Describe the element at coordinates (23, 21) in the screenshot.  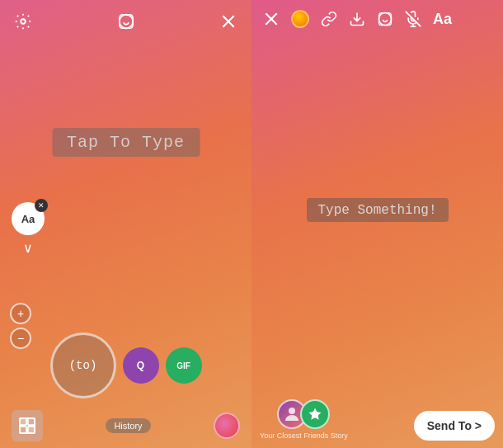
I see `settings-icon` at that location.